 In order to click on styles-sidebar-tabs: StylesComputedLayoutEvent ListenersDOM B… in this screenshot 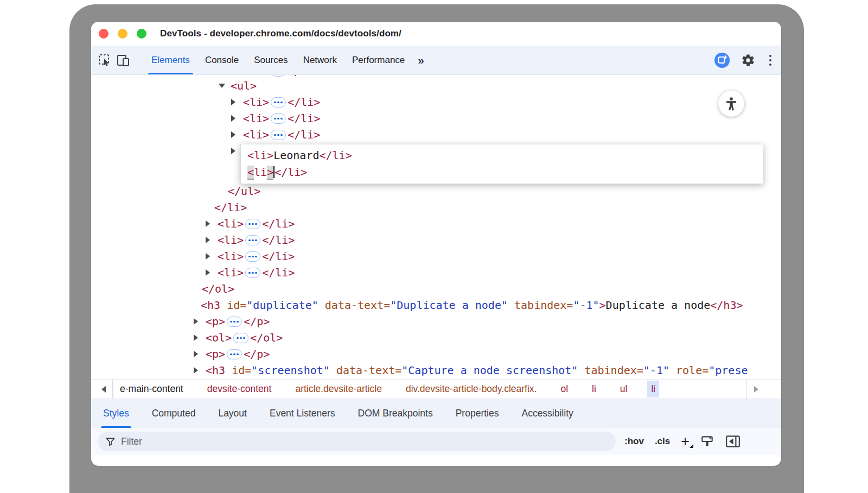, I will do `click(436, 413)`.